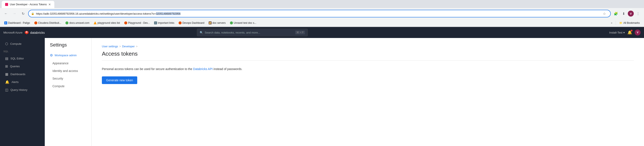 The width and height of the screenshot is (644, 146). Describe the element at coordinates (22, 44) in the screenshot. I see `sidebar-item-compute: ⬡ Compute` at that location.